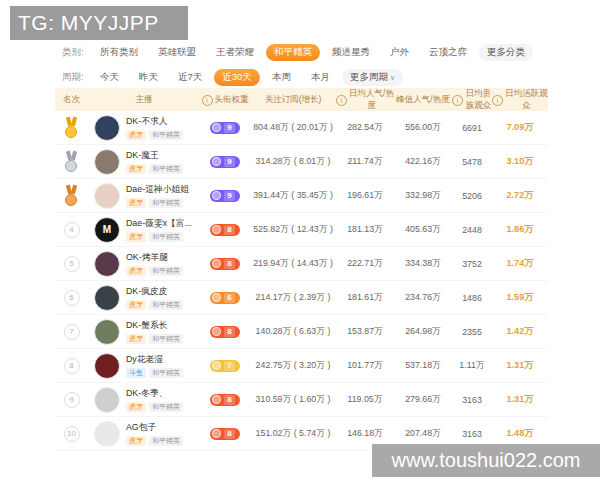 The image size is (600, 480). What do you see at coordinates (302, 400) in the screenshot?
I see `table-row: 9DK-冬季、虎牙和平精英8310.59万 ( 1.60万 )119.05万27…` at bounding box center [302, 400].